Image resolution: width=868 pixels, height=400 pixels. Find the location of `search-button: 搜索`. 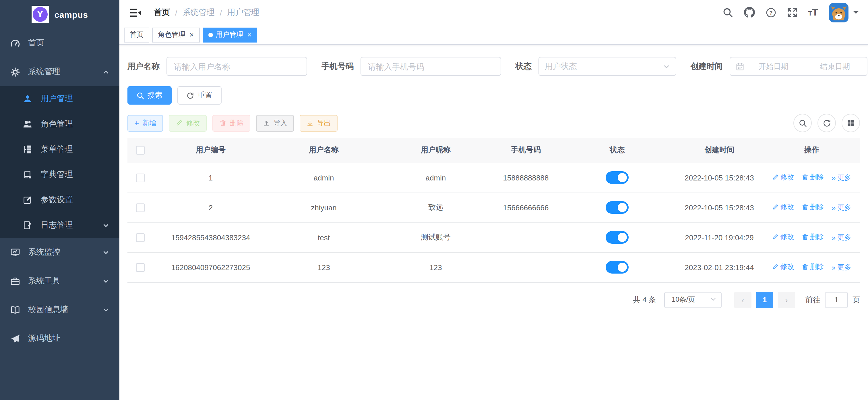

search-button: 搜索 is located at coordinates (150, 95).